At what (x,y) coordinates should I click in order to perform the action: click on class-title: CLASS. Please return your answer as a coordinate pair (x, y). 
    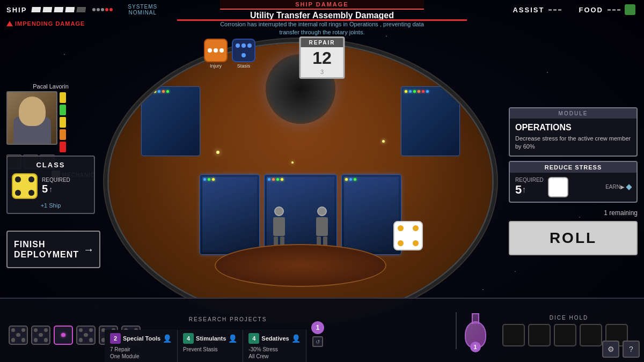
    Looking at the image, I should click on (50, 165).